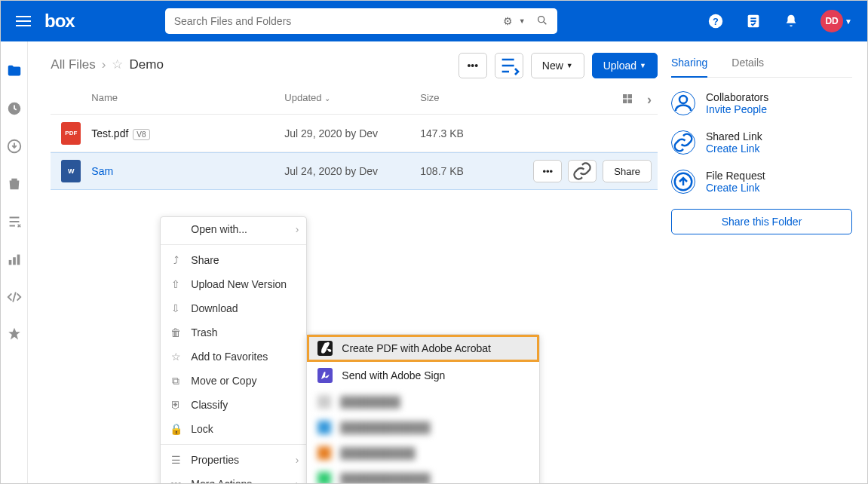 This screenshot has width=868, height=484. Describe the element at coordinates (423, 402) in the screenshot. I see `submenu-blurred-item: ████████` at that location.